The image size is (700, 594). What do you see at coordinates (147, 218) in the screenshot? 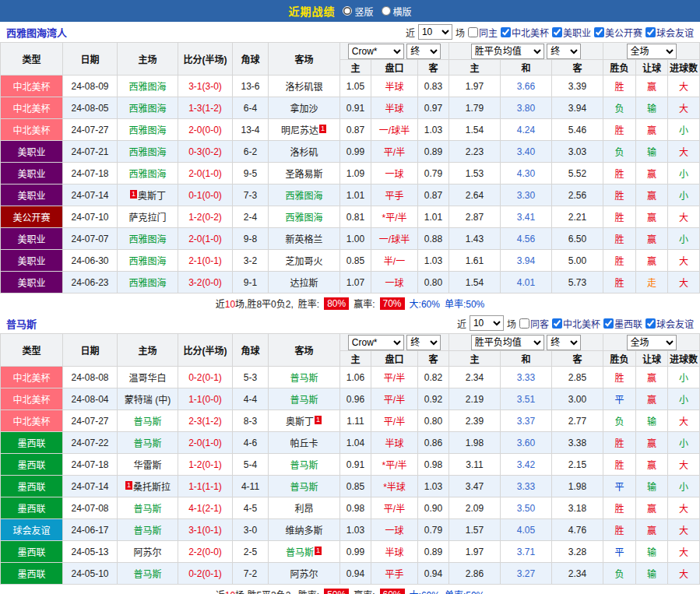
I see `team-name-link: 萨克拉门` at bounding box center [147, 218].